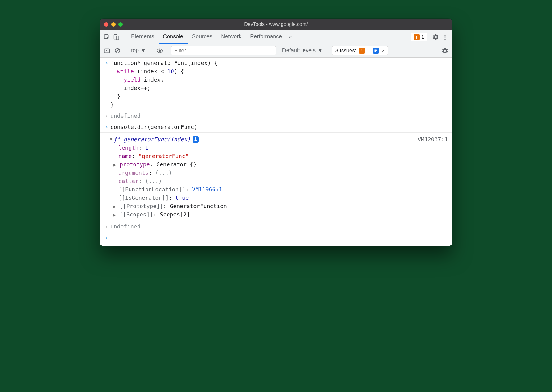 Image resolution: width=552 pixels, height=392 pixels. I want to click on console-entry-dir: ƒ* generatorFunc(index) i length: 1 name…, so click(276, 177).